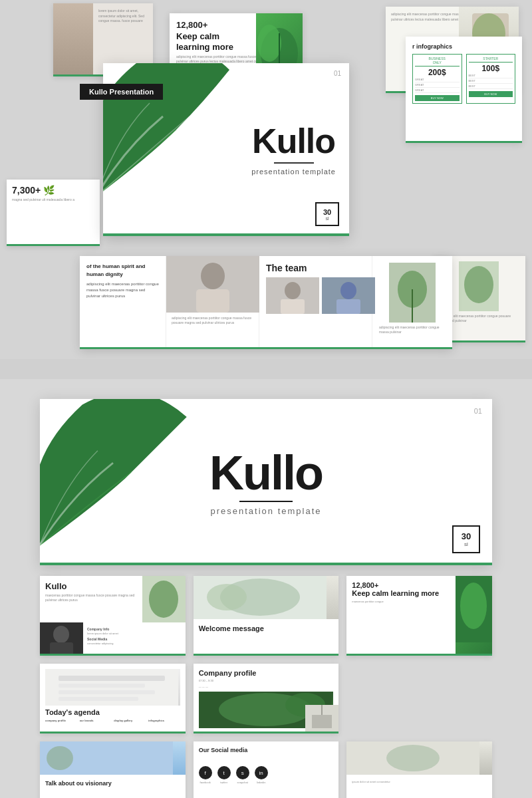 This screenshot has width=532, height=798. I want to click on profile-plant-image, so click(164, 599).